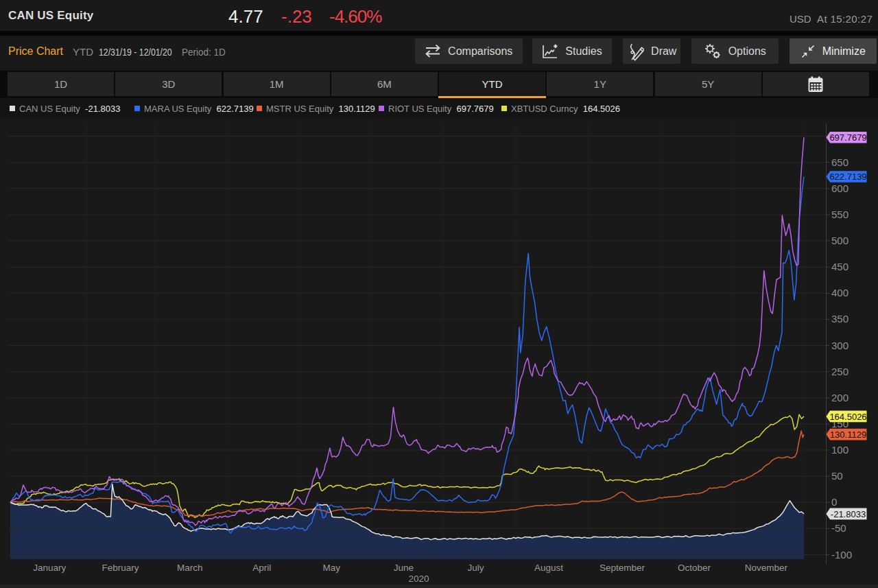  I want to click on svg-text: August, so click(549, 568).